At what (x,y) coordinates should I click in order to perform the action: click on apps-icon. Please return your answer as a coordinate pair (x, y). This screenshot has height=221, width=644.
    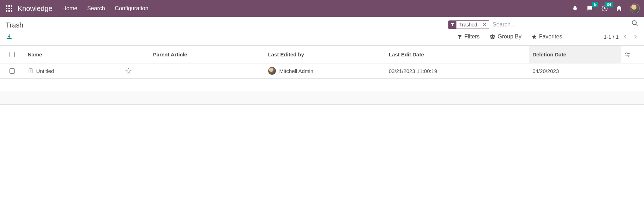
    Looking at the image, I should click on (9, 8).